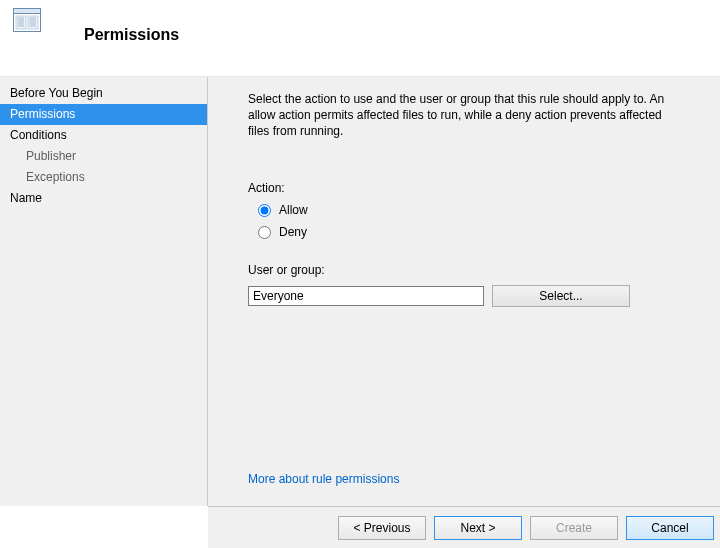 This screenshot has width=720, height=548. What do you see at coordinates (360, 38) in the screenshot?
I see `wizard-header: Permissions` at bounding box center [360, 38].